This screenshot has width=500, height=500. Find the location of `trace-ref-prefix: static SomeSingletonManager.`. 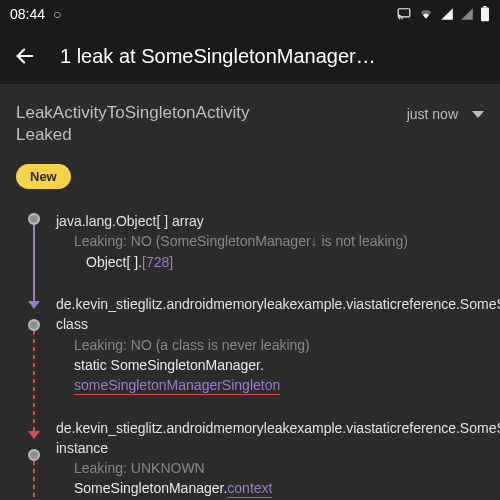

trace-ref-prefix: static SomeSingletonManager. is located at coordinates (169, 365).